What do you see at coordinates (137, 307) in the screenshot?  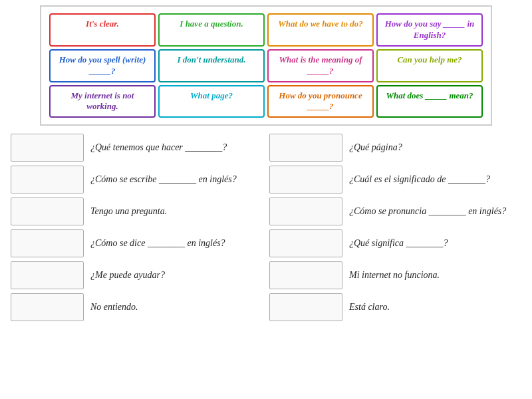 I see `match-row: No entiendo.` at bounding box center [137, 307].